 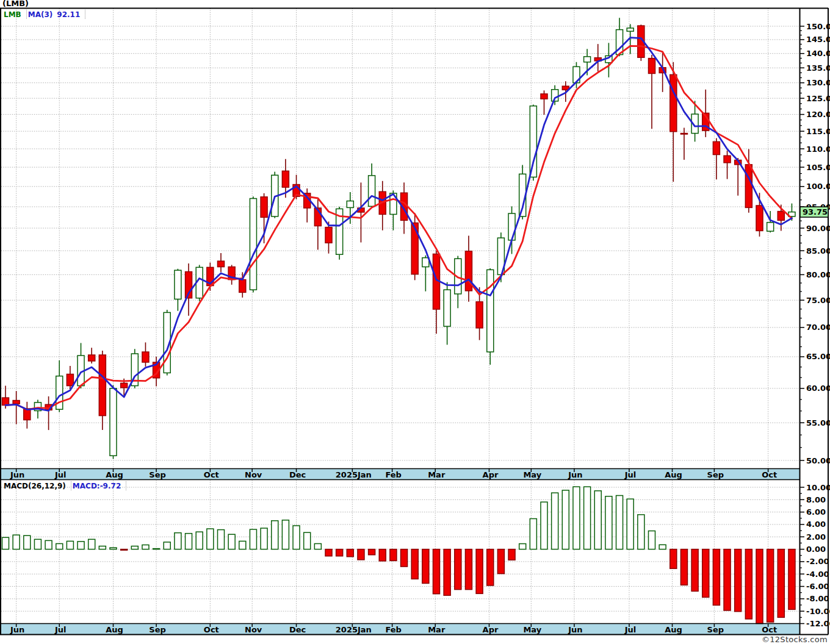 What do you see at coordinates (56, 15) in the screenshot?
I see `legend-ma-cell: MA(3) 92.11` at bounding box center [56, 15].